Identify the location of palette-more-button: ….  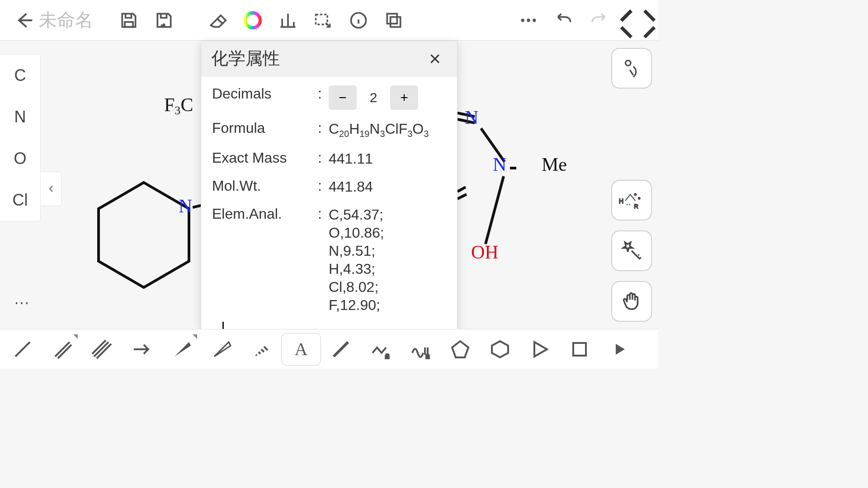
(23, 299).